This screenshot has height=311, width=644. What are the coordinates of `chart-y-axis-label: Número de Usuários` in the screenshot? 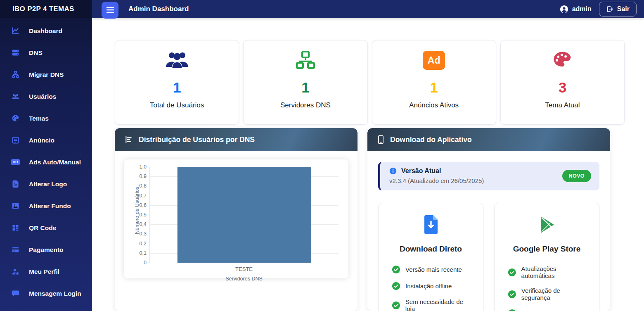 It's located at (132, 215).